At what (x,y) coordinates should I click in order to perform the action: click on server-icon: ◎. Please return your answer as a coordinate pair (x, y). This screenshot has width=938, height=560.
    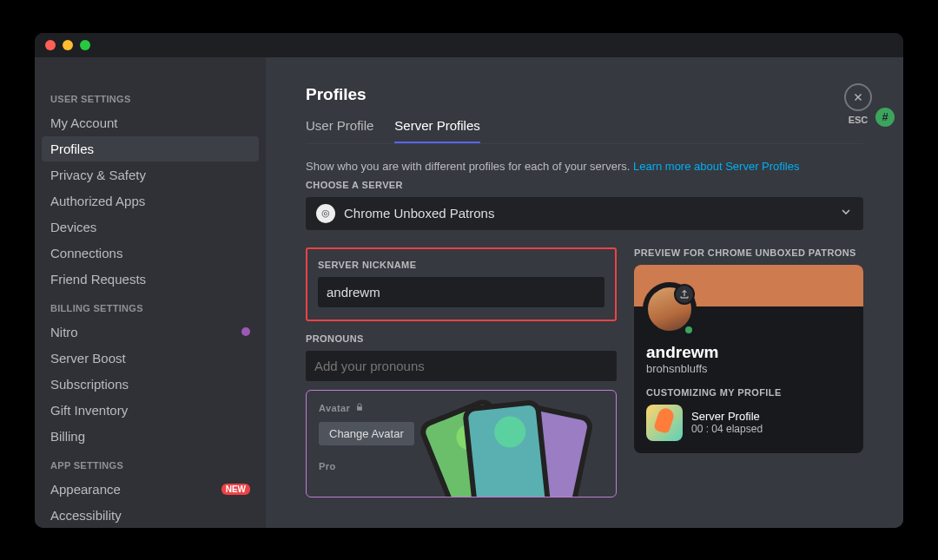
    Looking at the image, I should click on (326, 214).